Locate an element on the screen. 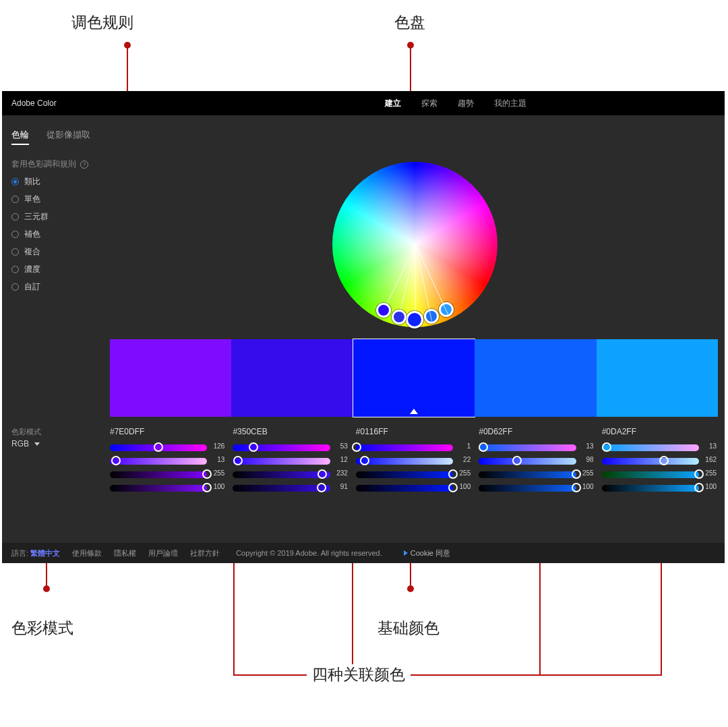 This screenshot has height=727, width=728. slider-value: 126 is located at coordinates (217, 446).